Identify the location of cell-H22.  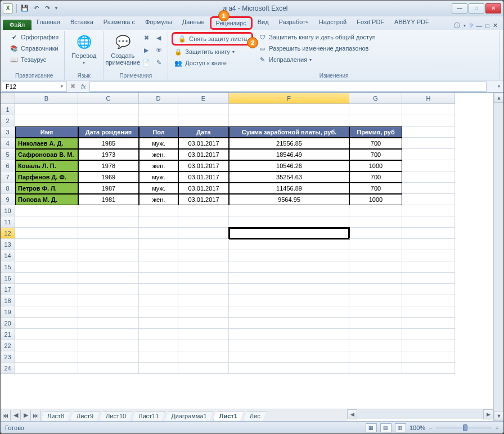
(429, 346).